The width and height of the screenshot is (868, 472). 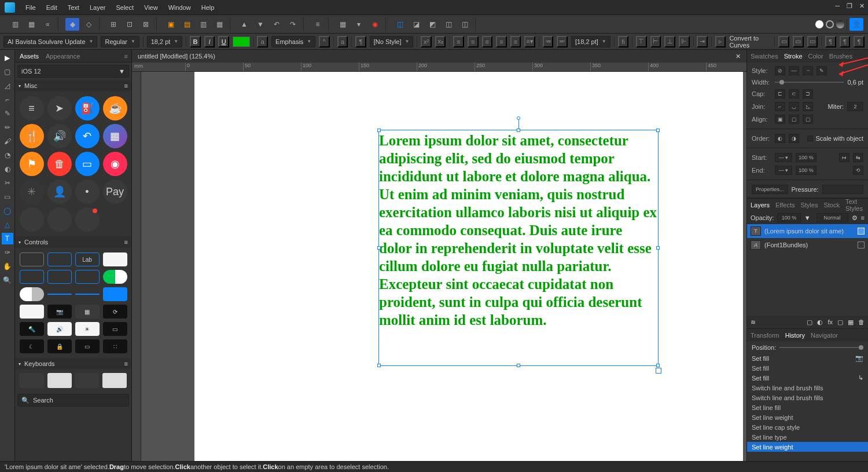 I want to click on tab-brushes: Brushes, so click(x=841, y=56).